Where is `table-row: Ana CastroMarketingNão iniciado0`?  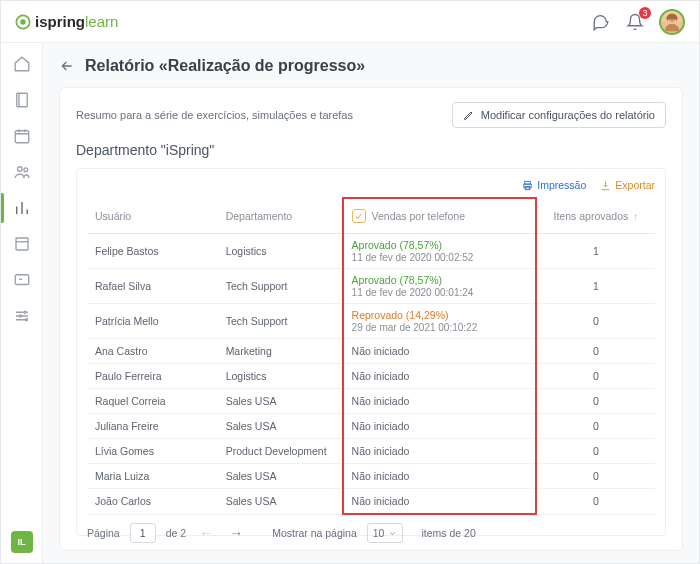
table-row: Ana CastroMarketingNão iniciado0 is located at coordinates (371, 352).